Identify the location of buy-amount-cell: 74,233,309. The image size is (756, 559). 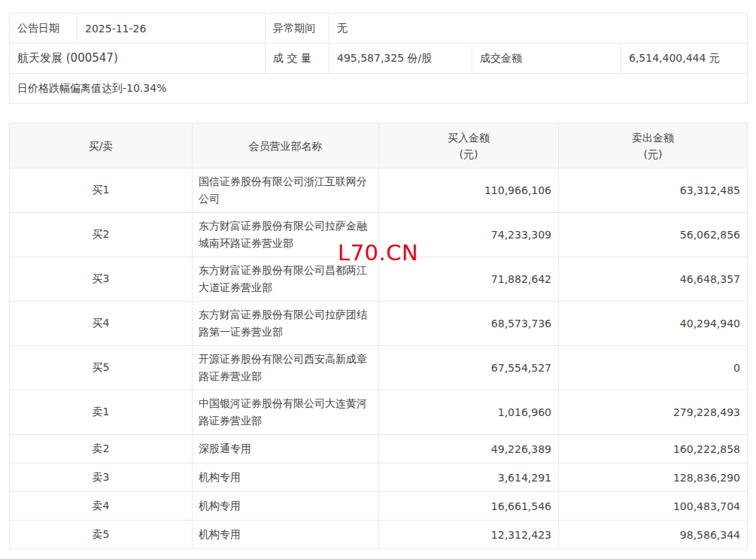
(469, 235).